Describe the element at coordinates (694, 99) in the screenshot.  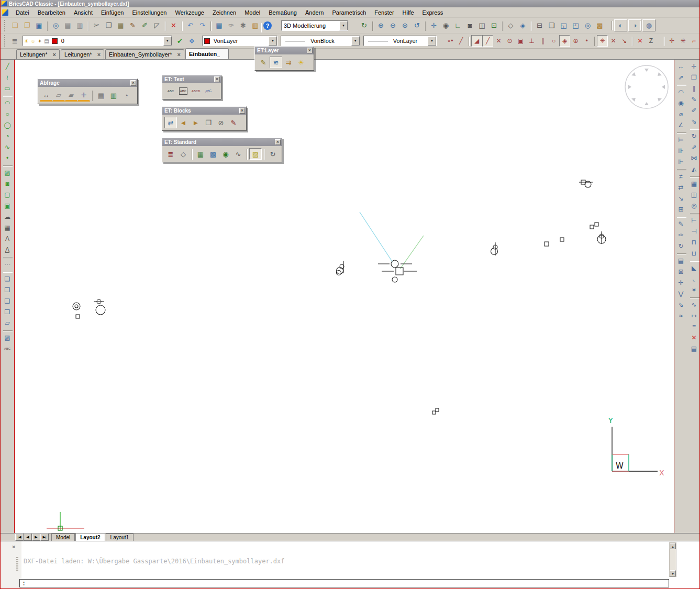
I see `brush-icon: ✎` at that location.